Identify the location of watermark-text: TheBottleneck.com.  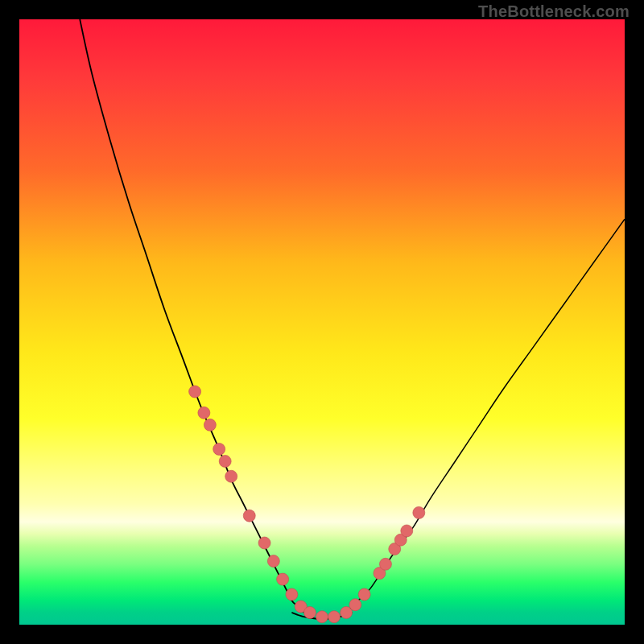
(554, 11).